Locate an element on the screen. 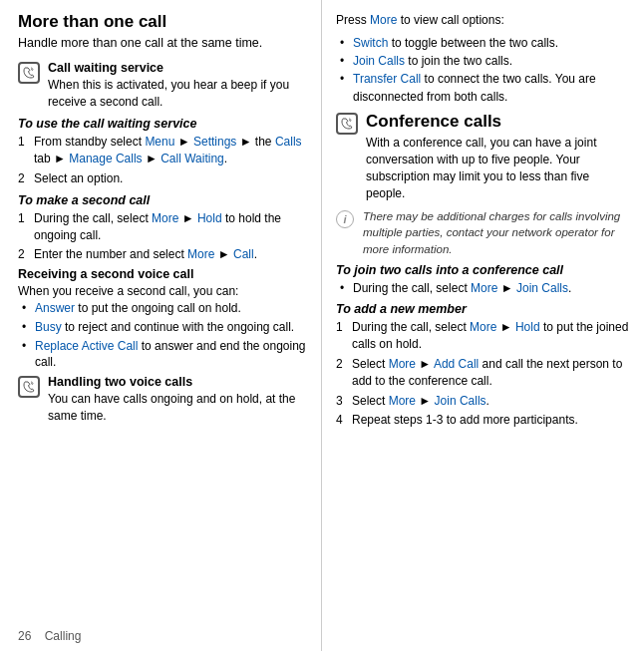 This screenshot has height=651, width=644. step-2: 2 Select an option. is located at coordinates (162, 179).